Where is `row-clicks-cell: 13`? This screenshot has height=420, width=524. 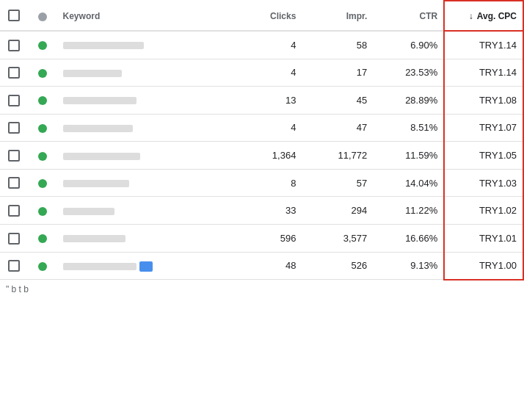 row-clicks-cell: 13 is located at coordinates (266, 101).